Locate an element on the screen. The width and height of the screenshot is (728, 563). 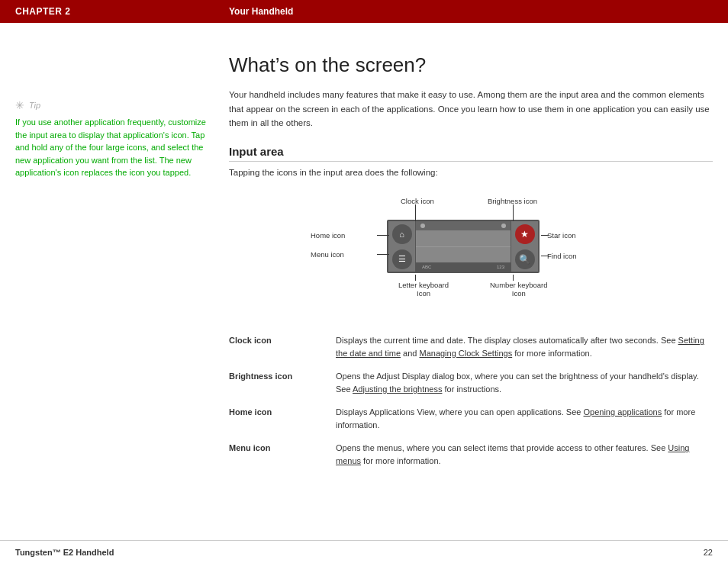
clock-dot is located at coordinates (423, 226).